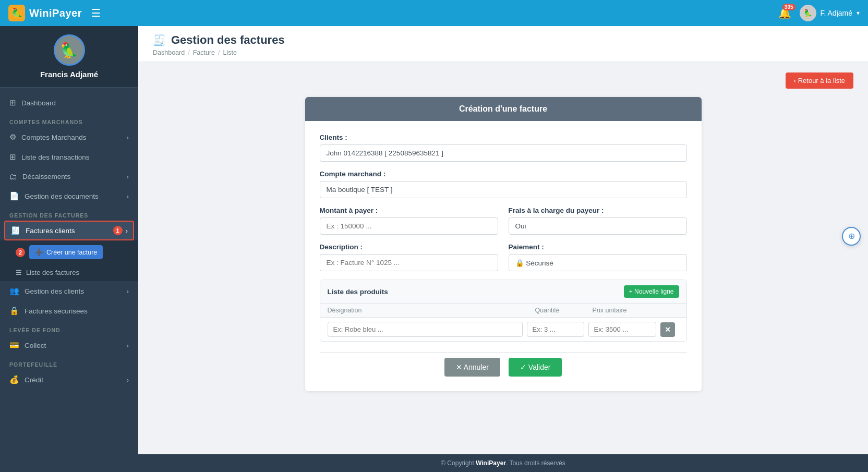  Describe the element at coordinates (54, 291) in the screenshot. I see `sidebar-item-label: Gestion des clients` at that location.